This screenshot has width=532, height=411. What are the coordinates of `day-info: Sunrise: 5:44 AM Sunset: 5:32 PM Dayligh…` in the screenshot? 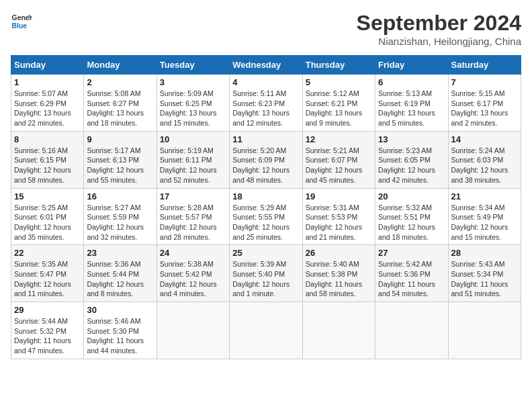 It's located at (47, 336).